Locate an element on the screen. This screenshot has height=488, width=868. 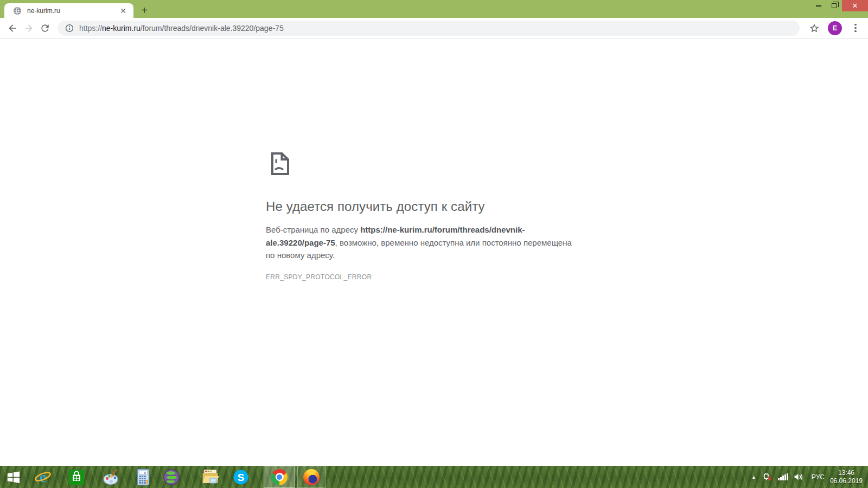
taskbar-firefox is located at coordinates (311, 477).